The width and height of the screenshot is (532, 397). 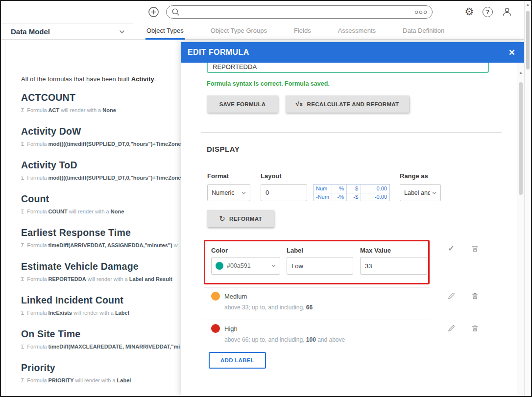 I want to click on range-as-value: Label and, so click(x=417, y=193).